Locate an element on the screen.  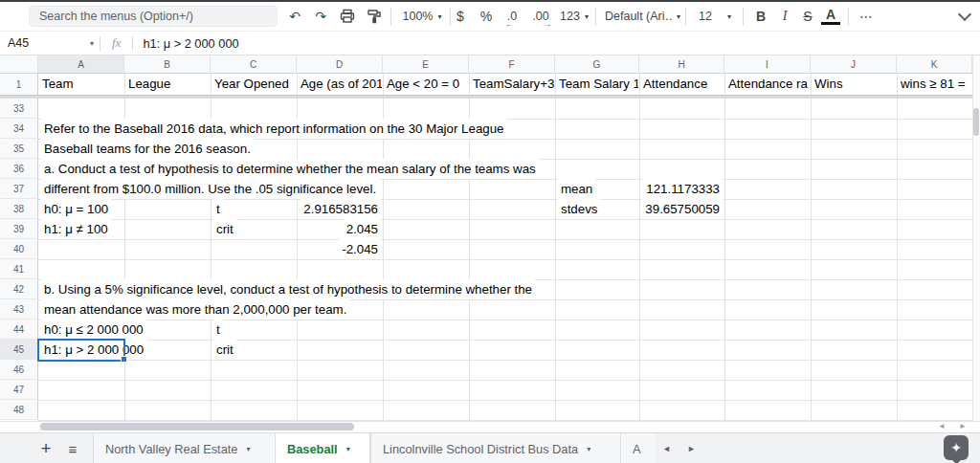
row-header-36: 36 is located at coordinates (19, 168).